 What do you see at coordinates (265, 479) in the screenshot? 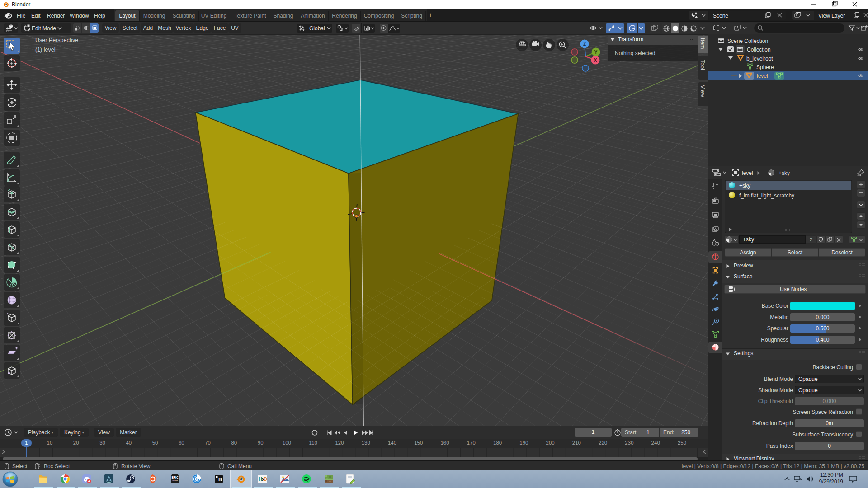
I see `svg-text: D` at bounding box center [265, 479].